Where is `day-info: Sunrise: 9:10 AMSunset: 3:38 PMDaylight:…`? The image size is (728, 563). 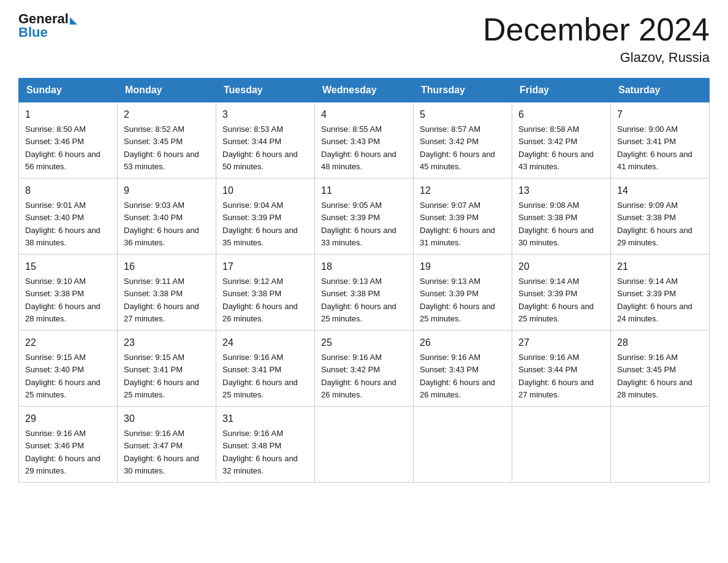 day-info: Sunrise: 9:10 AMSunset: 3:38 PMDaylight:… is located at coordinates (63, 300).